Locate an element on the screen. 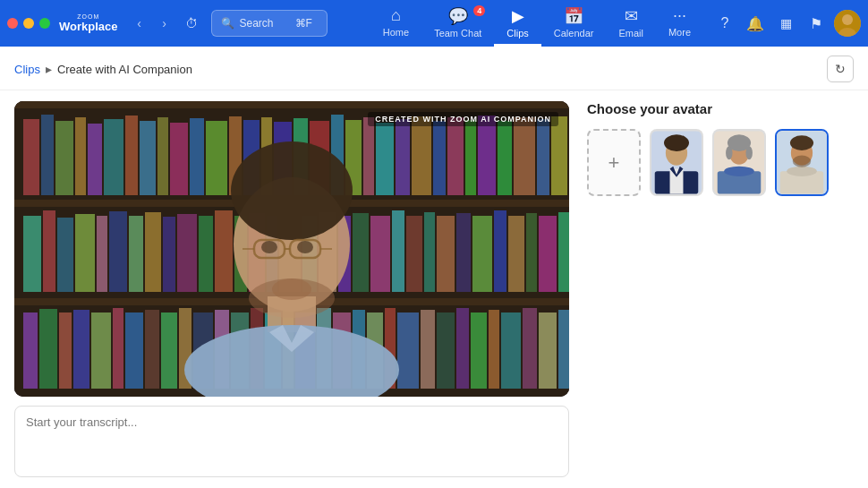 This screenshot has width=868, height=488. search-bar: 🔍 Search ⌘F is located at coordinates (269, 23).